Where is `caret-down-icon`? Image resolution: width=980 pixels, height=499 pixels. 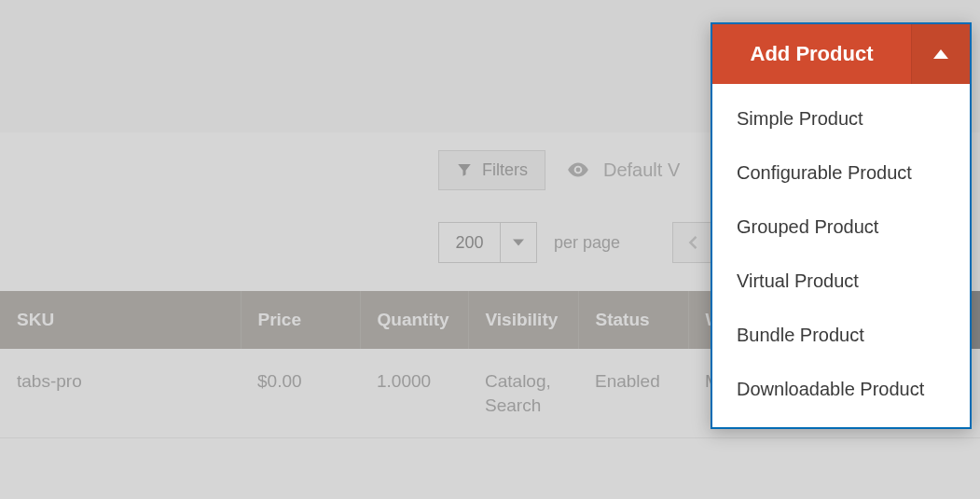 caret-down-icon is located at coordinates (518, 243).